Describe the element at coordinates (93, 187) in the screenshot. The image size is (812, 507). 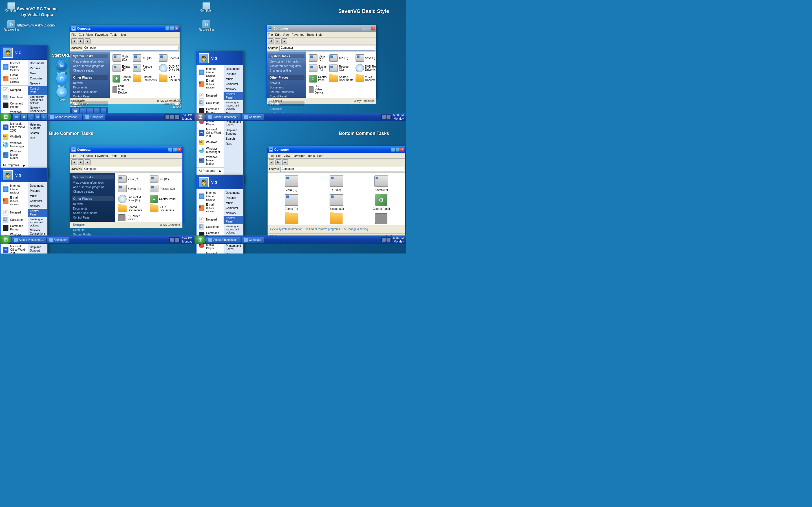
I see `sidebar-addremove-bl: Add or remove programs` at that location.